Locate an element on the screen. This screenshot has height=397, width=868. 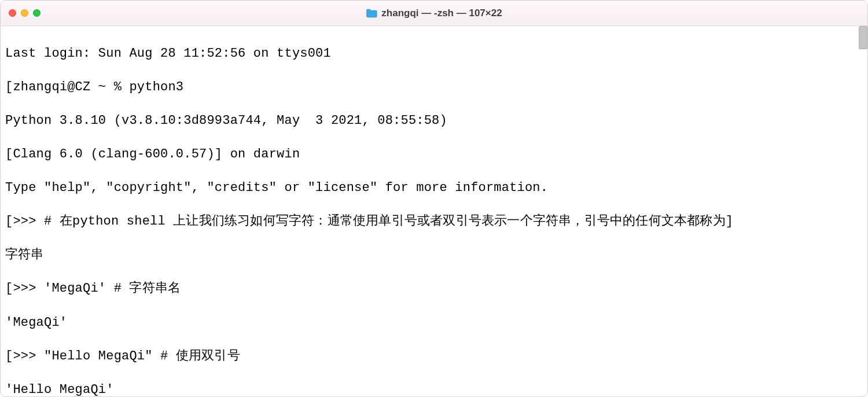
terminal-line: [>>> "Hello MegaQi" # 使用双引号 is located at coordinates (434, 356).